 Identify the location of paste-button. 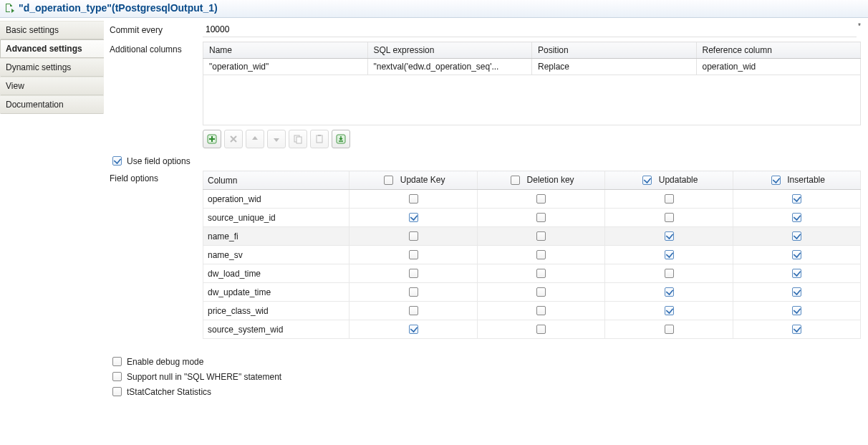
(319, 139).